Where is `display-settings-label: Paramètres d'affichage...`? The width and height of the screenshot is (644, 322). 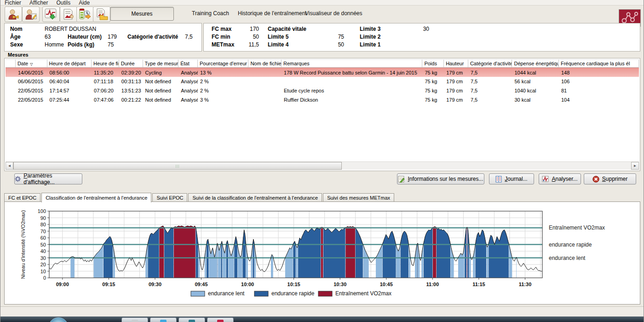
display-settings-label: Paramètres d'affichage... is located at coordinates (52, 179).